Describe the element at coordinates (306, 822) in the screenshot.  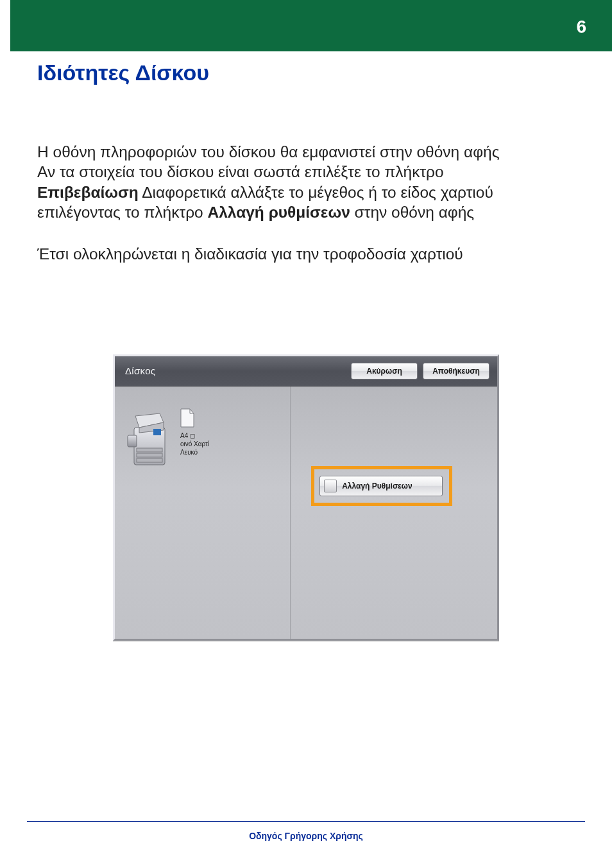
I see `footer-rule` at that location.